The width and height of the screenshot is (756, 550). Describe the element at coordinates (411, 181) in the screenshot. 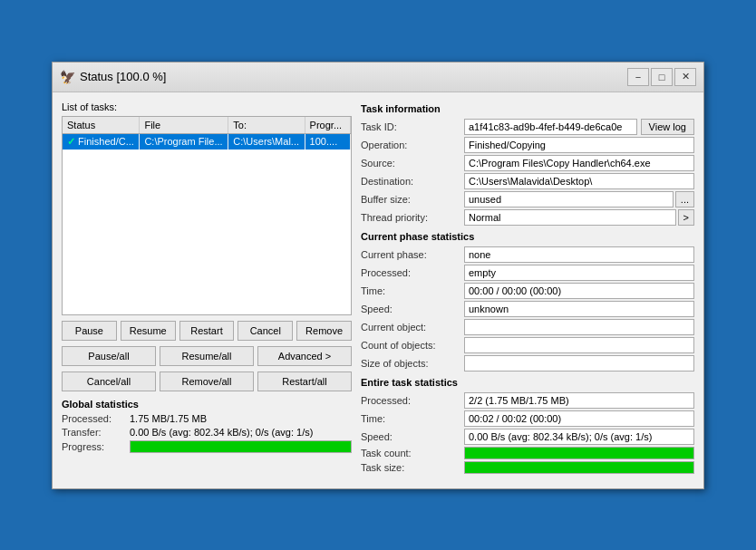

I see `destination-label: Destination:` at that location.